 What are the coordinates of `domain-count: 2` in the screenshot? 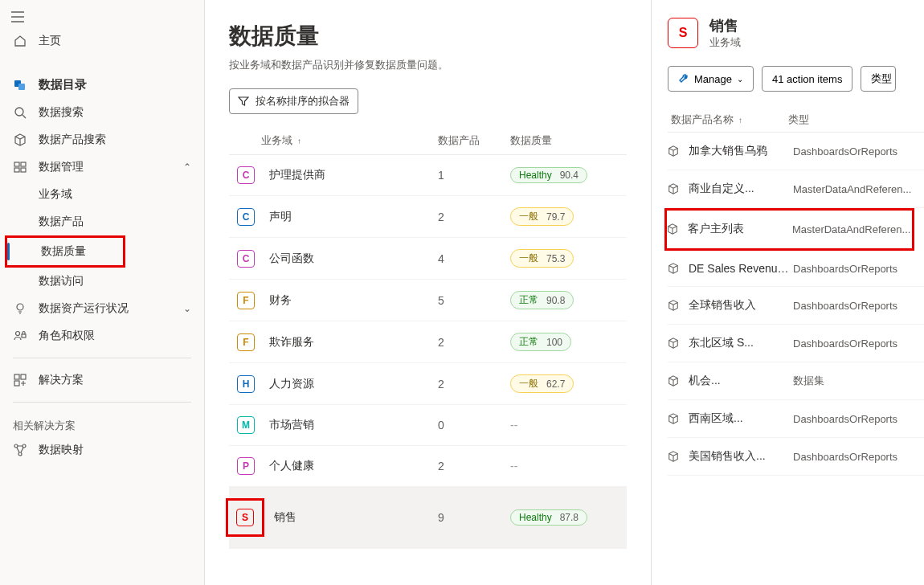 It's located at (474, 342).